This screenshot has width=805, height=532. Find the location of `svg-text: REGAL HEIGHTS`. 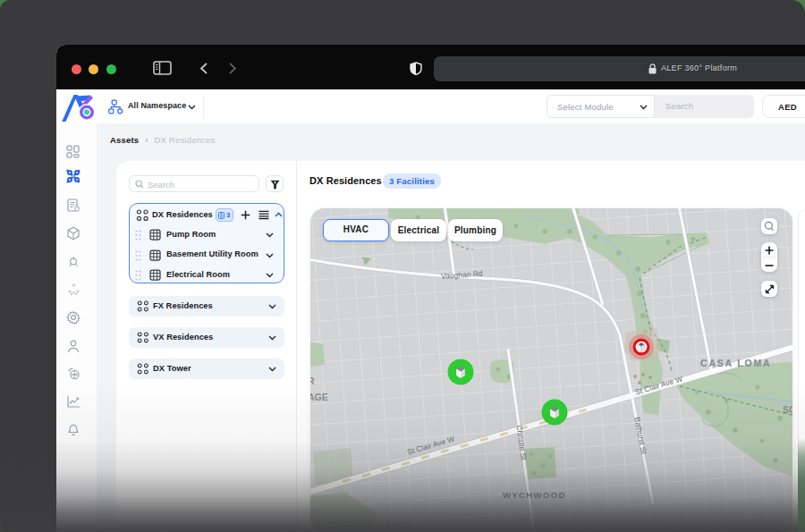

svg-text: REGAL HEIGHTS is located at coordinates (370, 524).